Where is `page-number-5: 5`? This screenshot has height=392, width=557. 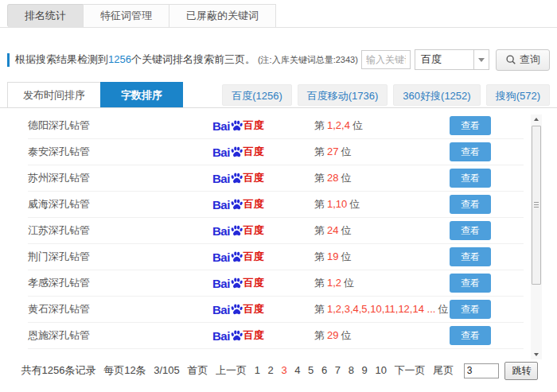
page-number-5: 5 is located at coordinates (310, 371).